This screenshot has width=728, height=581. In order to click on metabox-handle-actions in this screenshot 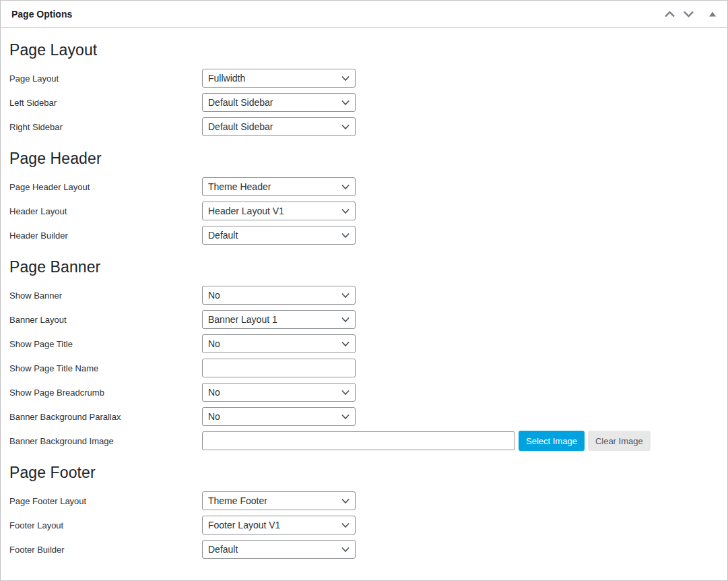, I will do `click(694, 14)`.